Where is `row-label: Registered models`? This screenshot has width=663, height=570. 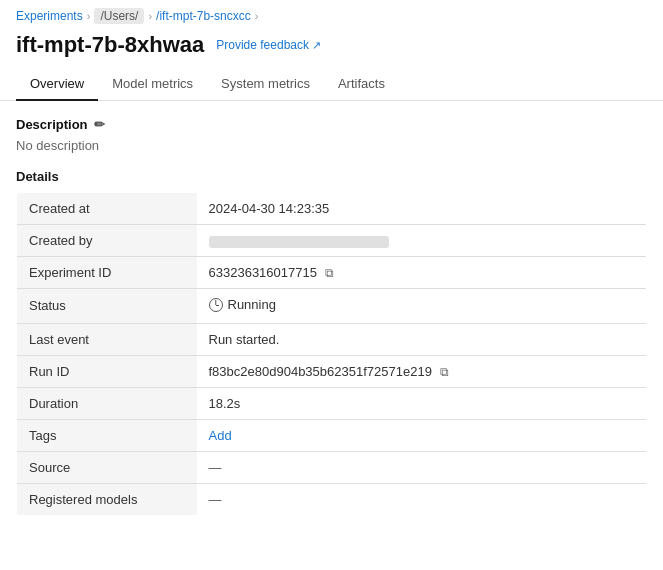 row-label: Registered models is located at coordinates (107, 499).